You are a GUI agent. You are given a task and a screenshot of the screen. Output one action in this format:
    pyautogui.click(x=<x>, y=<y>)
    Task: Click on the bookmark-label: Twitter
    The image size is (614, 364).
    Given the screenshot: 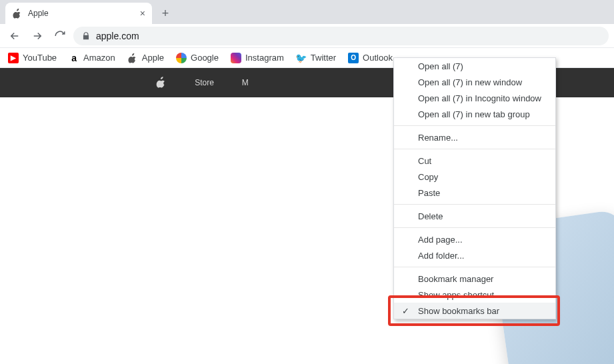 What is the action you would take?
    pyautogui.click(x=323, y=57)
    